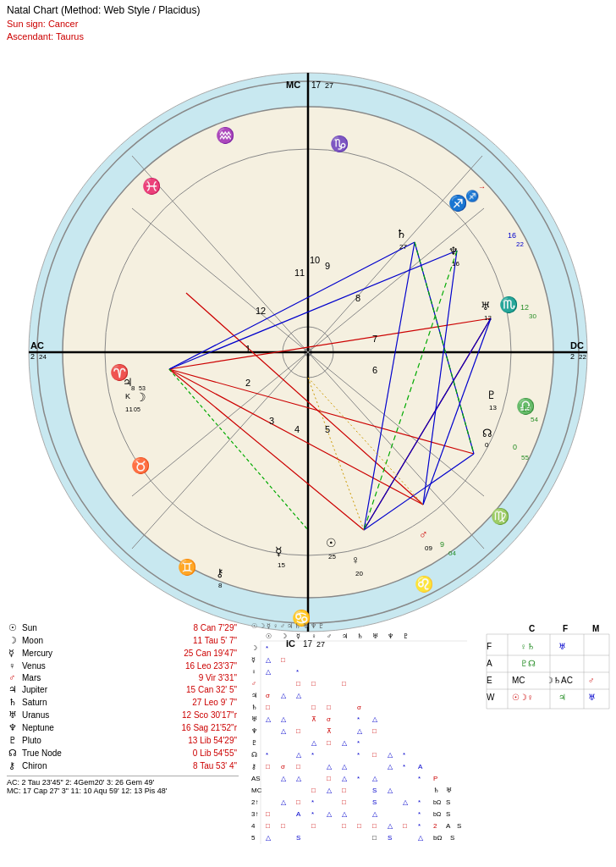  What do you see at coordinates (123, 728) in the screenshot?
I see `planet-row: ♆ Neptune 16 Sag 21'52"r` at bounding box center [123, 728].